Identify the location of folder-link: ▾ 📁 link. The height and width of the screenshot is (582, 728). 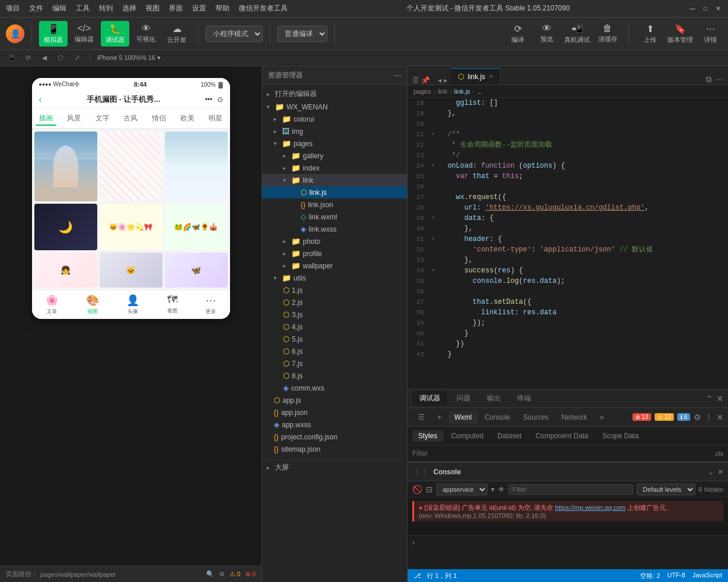
(334, 180).